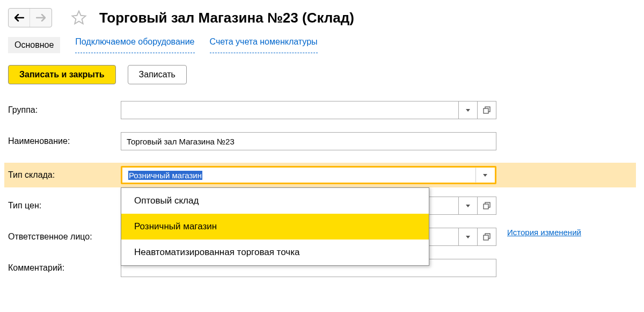  Describe the element at coordinates (34, 45) in the screenshot. I see `tab-main: Основное` at that location.